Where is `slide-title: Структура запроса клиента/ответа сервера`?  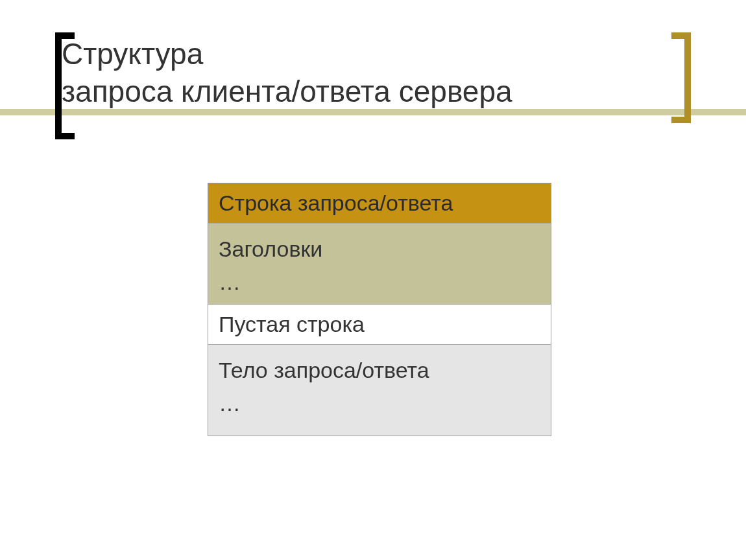 slide-title: Структура запроса клиента/ответа сервера is located at coordinates (373, 73).